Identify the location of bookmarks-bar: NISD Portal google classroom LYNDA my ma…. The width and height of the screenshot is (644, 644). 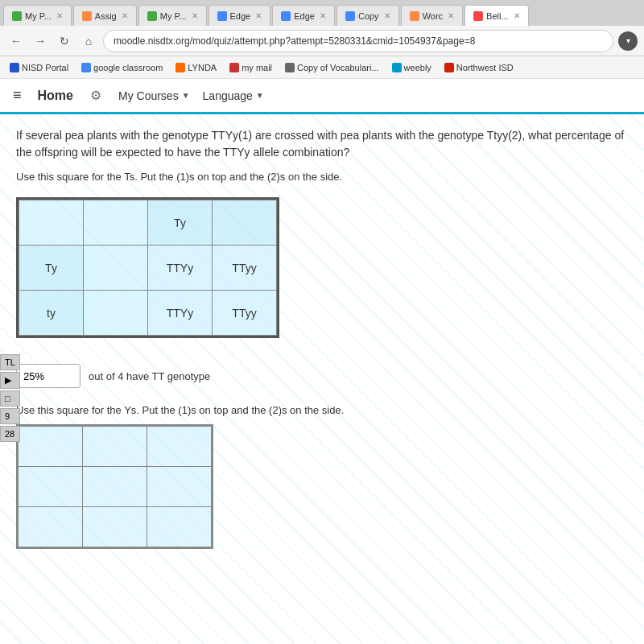
(322, 68).